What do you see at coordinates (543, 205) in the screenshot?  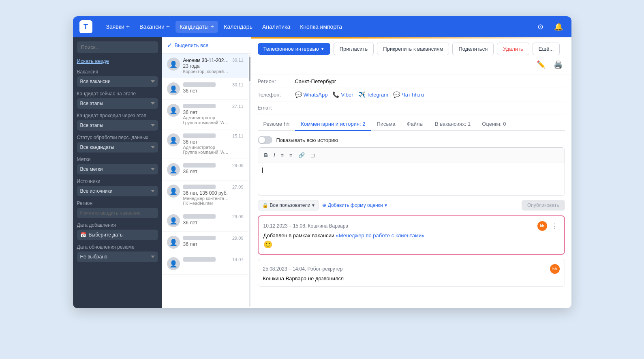 I see `publish-button: Опубликовать` at bounding box center [543, 205].